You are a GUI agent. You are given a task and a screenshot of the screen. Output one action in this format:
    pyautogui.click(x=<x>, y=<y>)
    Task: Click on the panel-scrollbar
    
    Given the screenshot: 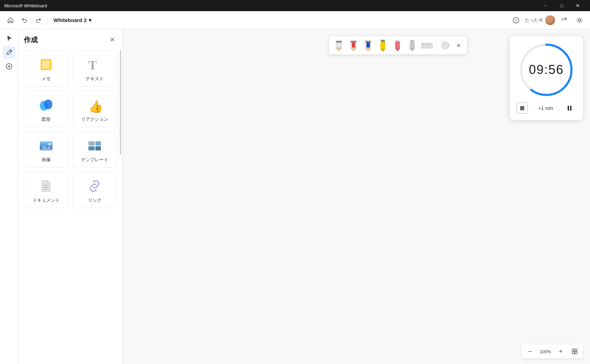 What is the action you would take?
    pyautogui.click(x=121, y=103)
    